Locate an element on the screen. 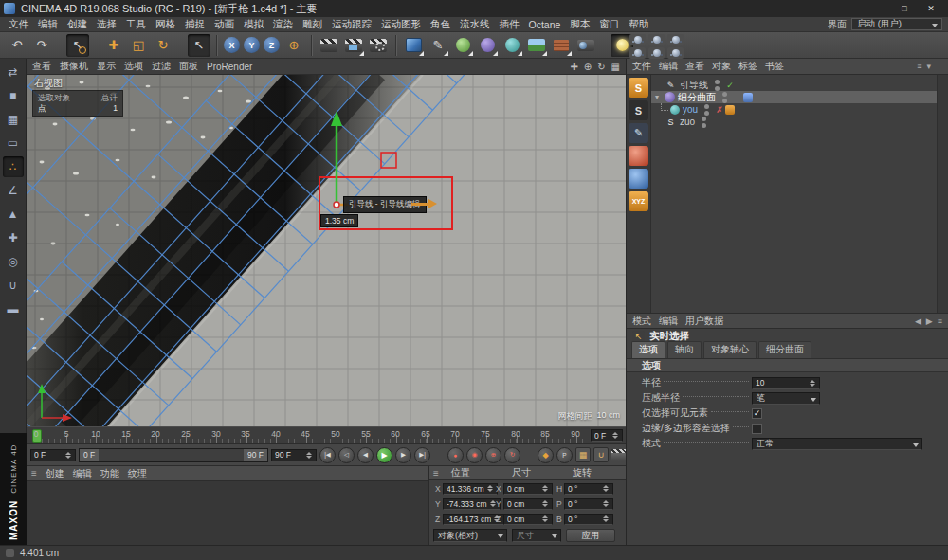  menu-render: 渲染 is located at coordinates (283, 25).